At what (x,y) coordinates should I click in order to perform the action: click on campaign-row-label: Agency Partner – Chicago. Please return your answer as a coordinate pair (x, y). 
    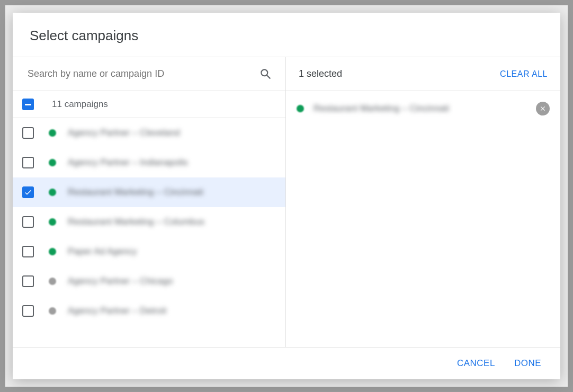
    Looking at the image, I should click on (120, 281).